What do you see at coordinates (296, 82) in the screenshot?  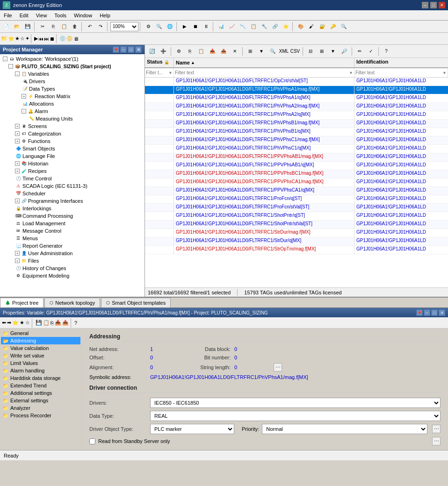 I see `table-row: GP1J01H06A1!GP1J01H06A1LD0/FLTRFRC1/OpCn…` at bounding box center [296, 82].